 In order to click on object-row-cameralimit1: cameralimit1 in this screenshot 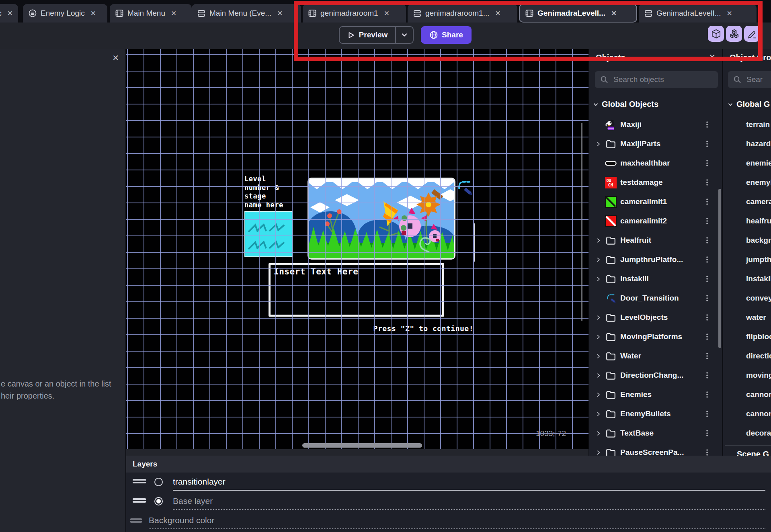, I will do `click(656, 202)`.